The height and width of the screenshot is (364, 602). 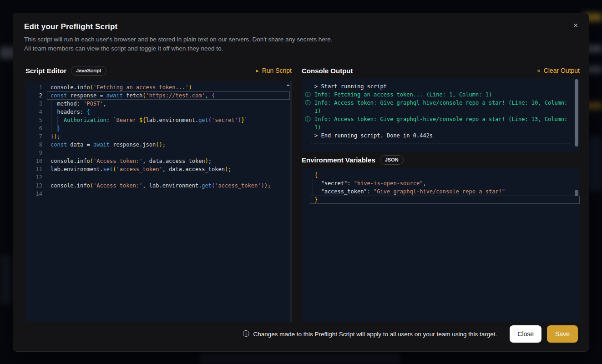 What do you see at coordinates (440, 187) in the screenshot?
I see `environment-variables-lines: { "secret": "hive-is-open-source", "acce…` at bounding box center [440, 187].